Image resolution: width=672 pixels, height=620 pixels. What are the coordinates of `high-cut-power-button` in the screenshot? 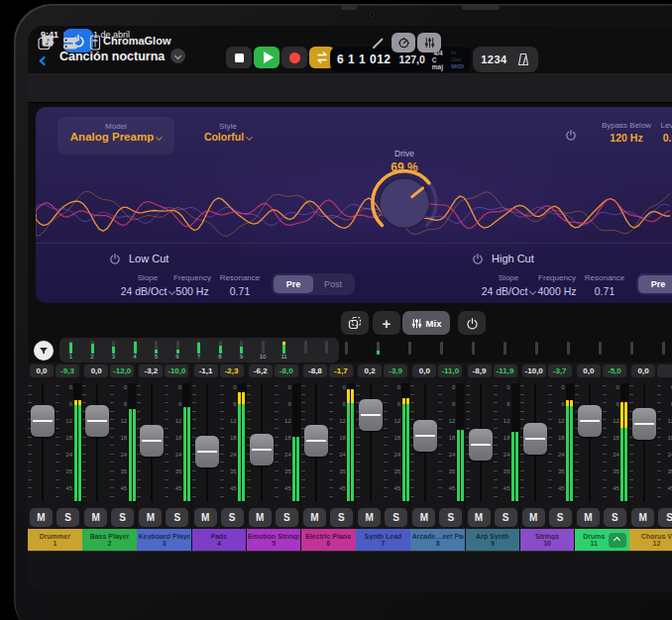 It's located at (478, 259).